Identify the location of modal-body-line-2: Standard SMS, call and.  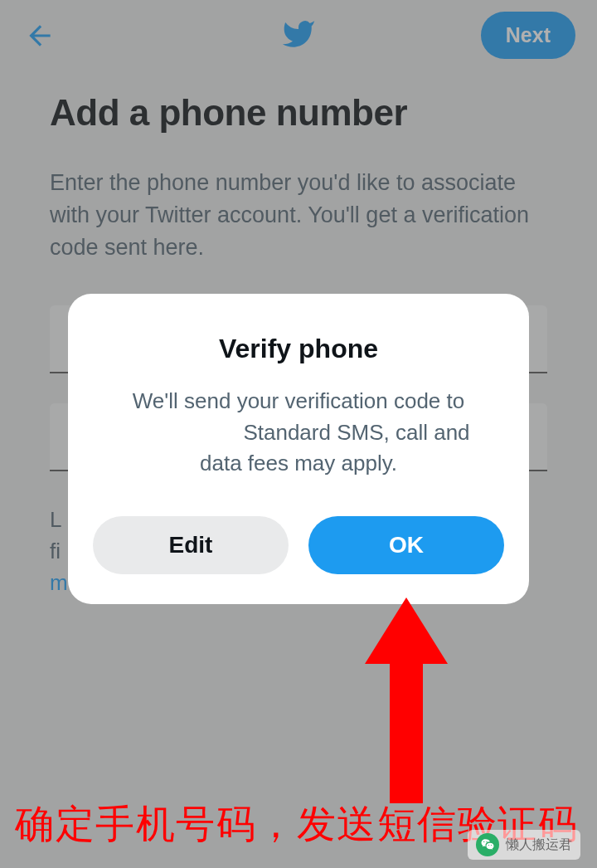
(298, 433).